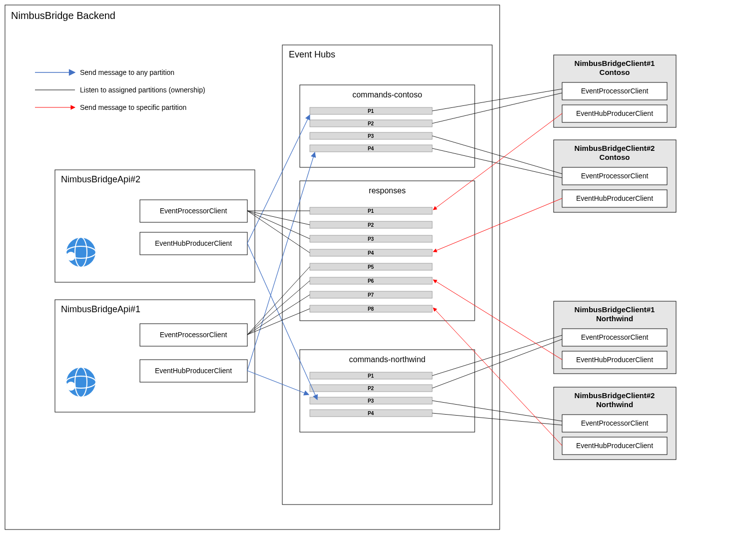 This screenshot has width=756, height=543. I want to click on client2-contoso-title2: Contoso, so click(615, 157).